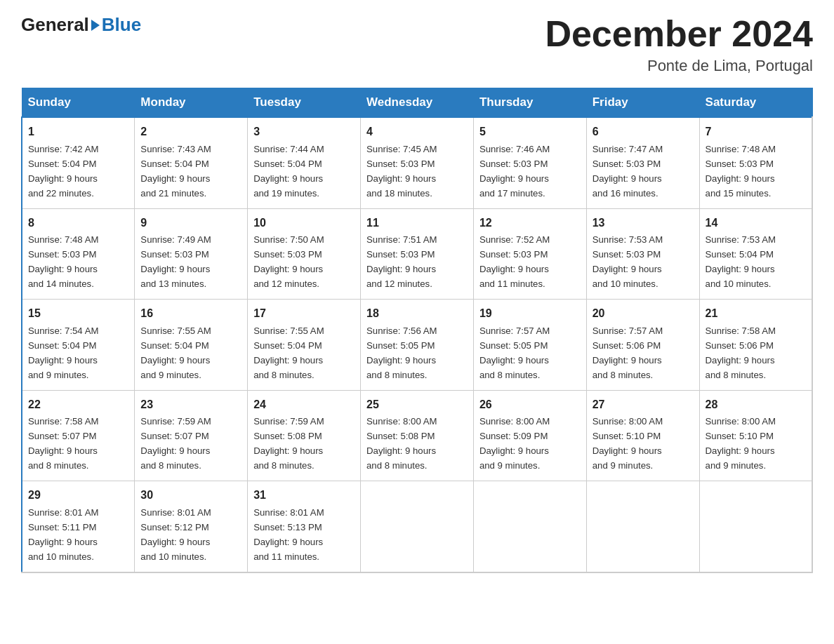  What do you see at coordinates (79, 345) in the screenshot?
I see `calendar-day-cell: 15Sunrise: 7:54 AMSunset: 5:04 PMDayligh…` at bounding box center [79, 345].